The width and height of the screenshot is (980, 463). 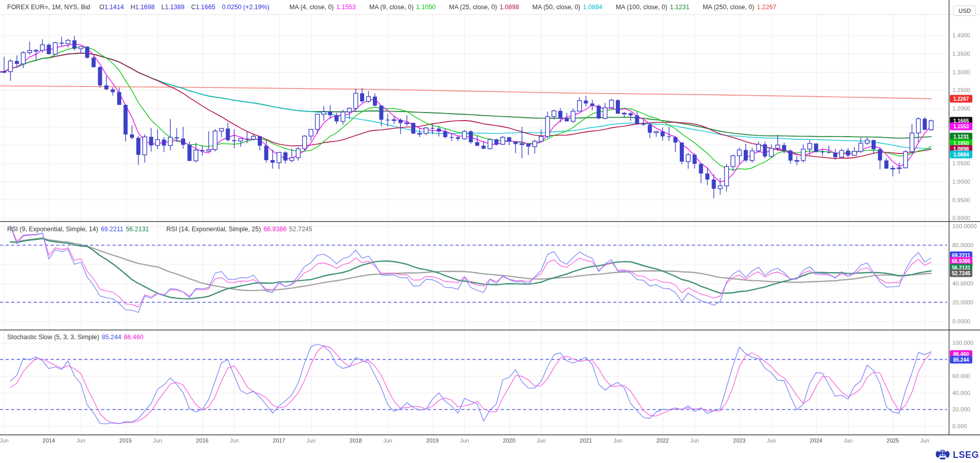 I want to click on price-axis-label: 1.4000, so click(x=962, y=35).